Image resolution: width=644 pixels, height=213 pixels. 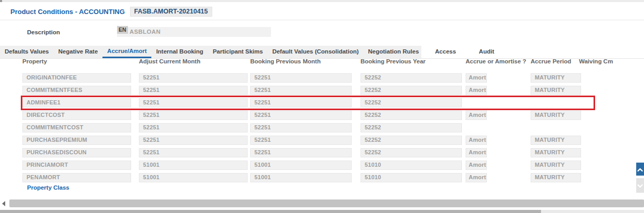 What do you see at coordinates (77, 140) in the screenshot?
I see `cell-property: PURCHASEPREMIUM` at bounding box center [77, 140].